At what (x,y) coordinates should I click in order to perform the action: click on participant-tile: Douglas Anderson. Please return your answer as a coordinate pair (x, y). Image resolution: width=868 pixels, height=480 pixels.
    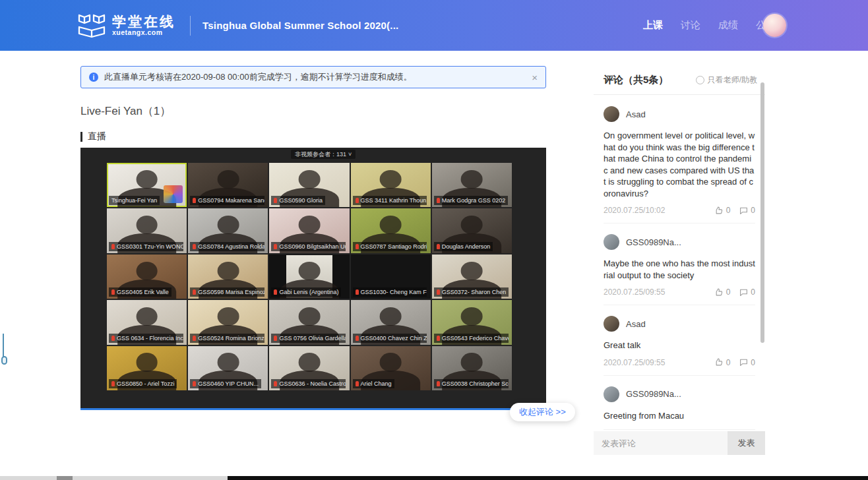
    Looking at the image, I should click on (472, 231).